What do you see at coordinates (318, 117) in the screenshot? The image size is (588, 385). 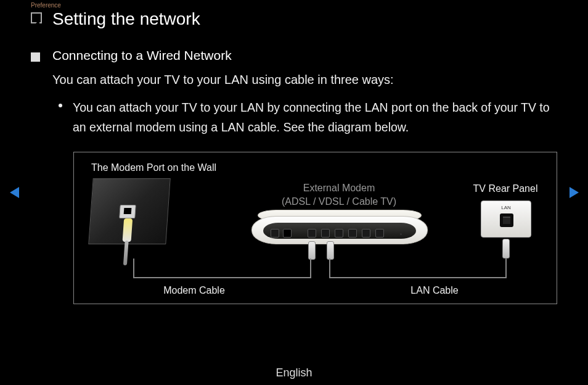 I see `bullet-text: You can attach your TV to your LAN by co…` at bounding box center [318, 117].